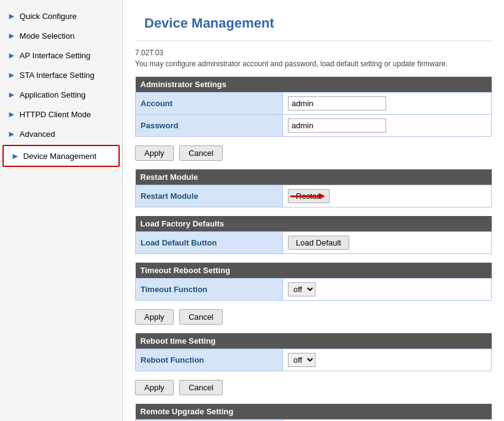 The height and width of the screenshot is (421, 504). Describe the element at coordinates (314, 224) in the screenshot. I see `factory-section-header: Load Factory Defaults` at that location.